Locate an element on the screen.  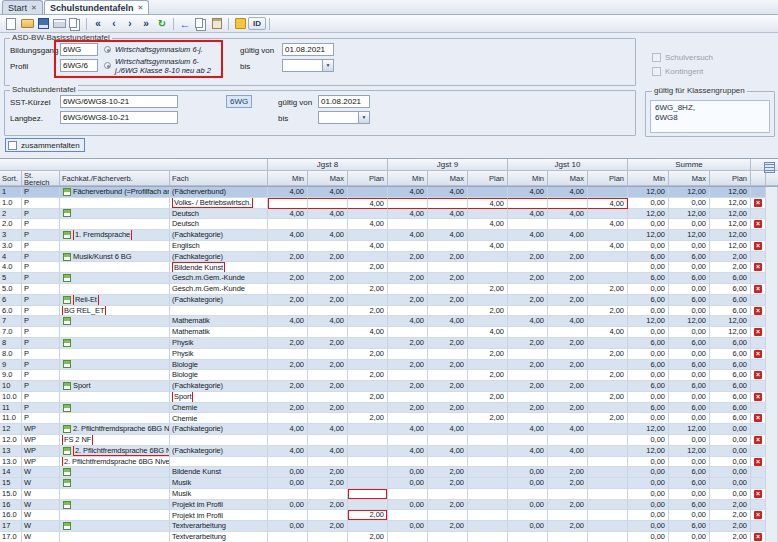
basis-gueltig-von-field: 01.08.2021 is located at coordinates (308, 50).